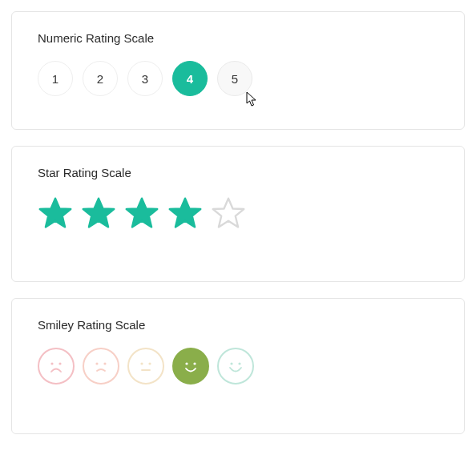 The image size is (476, 451). Describe the element at coordinates (145, 79) in the screenshot. I see `numeric-option-3: 3` at that location.